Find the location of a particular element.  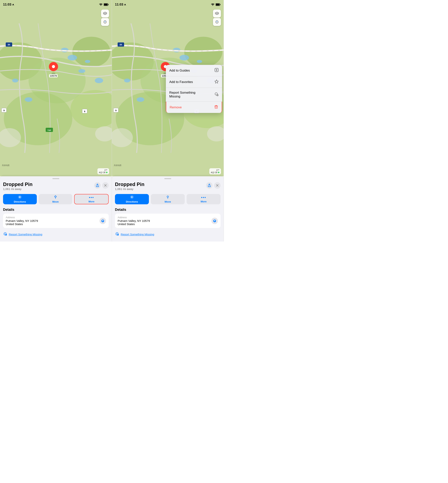

right-address-share-icon is located at coordinates (215, 221).